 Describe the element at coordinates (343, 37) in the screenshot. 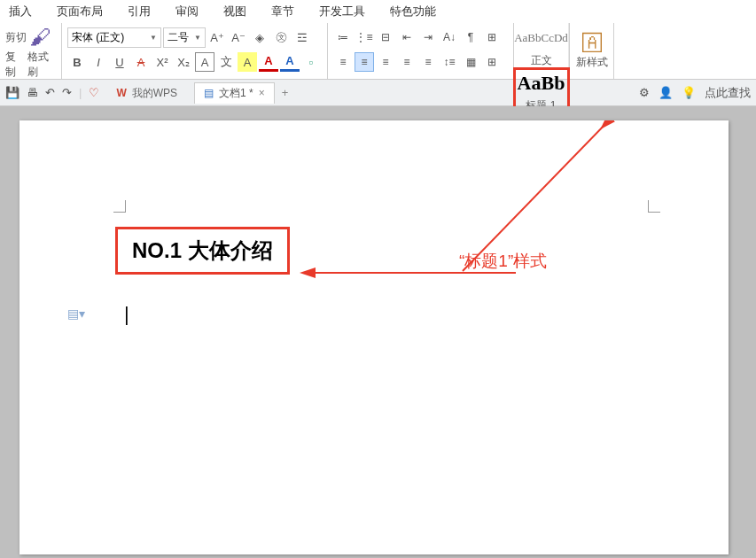

I see `bullets-button: ≔` at that location.